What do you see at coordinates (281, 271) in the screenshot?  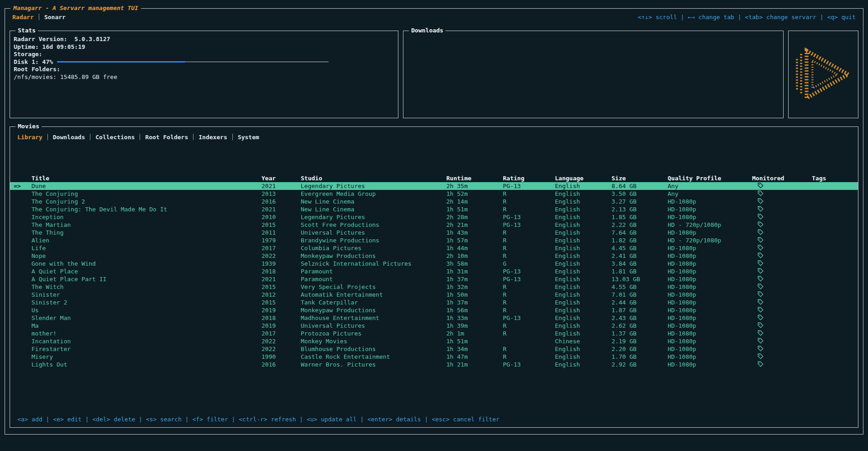 I see `cell-year: 2018` at bounding box center [281, 271].